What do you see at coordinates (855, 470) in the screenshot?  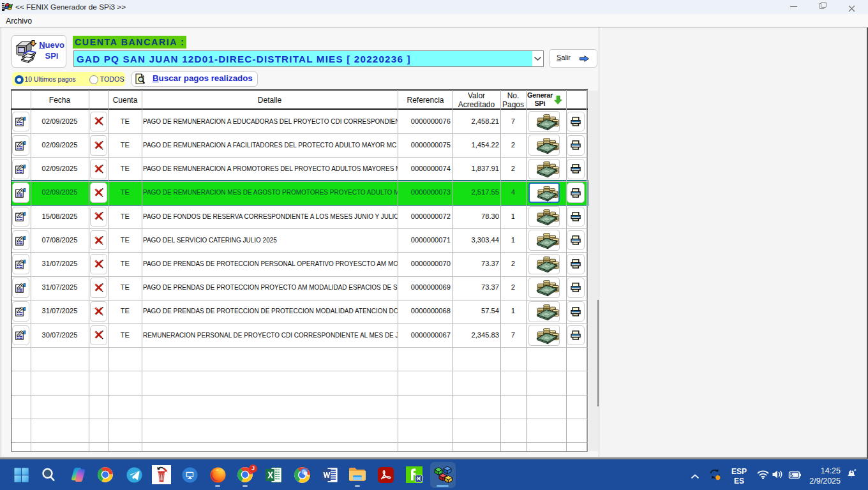 I see `svg-text: z` at bounding box center [855, 470].